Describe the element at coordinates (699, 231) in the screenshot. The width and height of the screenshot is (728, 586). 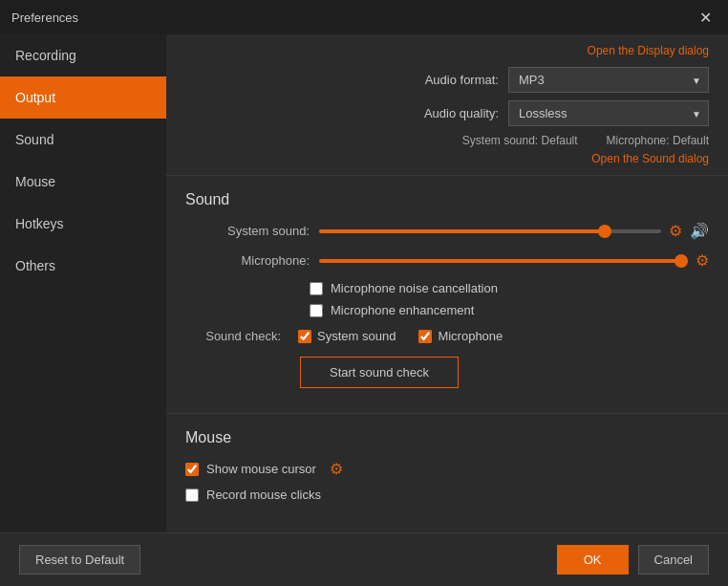
I see `system-sound-speaker-icon: 🔊` at that location.